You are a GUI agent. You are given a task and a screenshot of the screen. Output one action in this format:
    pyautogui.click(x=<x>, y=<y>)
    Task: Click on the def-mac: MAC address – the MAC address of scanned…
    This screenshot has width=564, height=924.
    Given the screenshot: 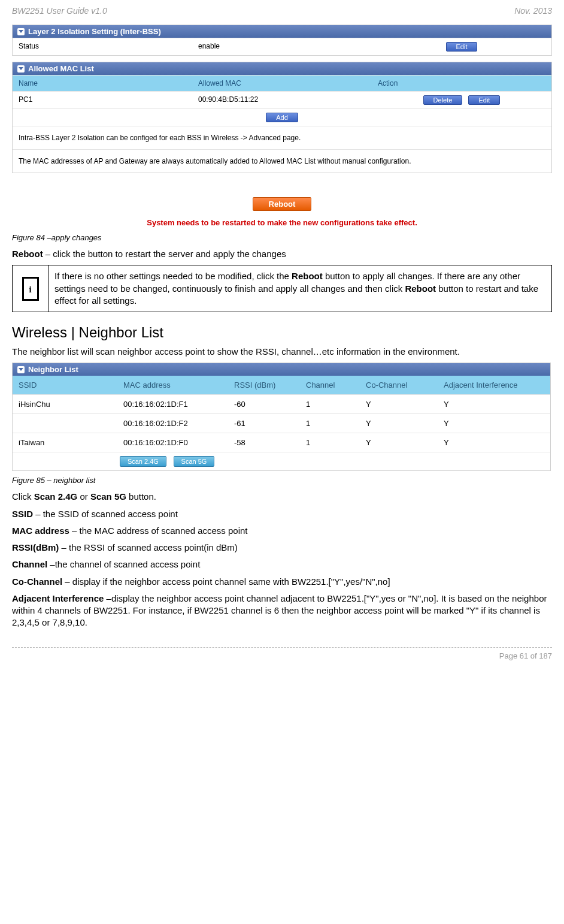 What is the action you would take?
    pyautogui.click(x=282, y=531)
    